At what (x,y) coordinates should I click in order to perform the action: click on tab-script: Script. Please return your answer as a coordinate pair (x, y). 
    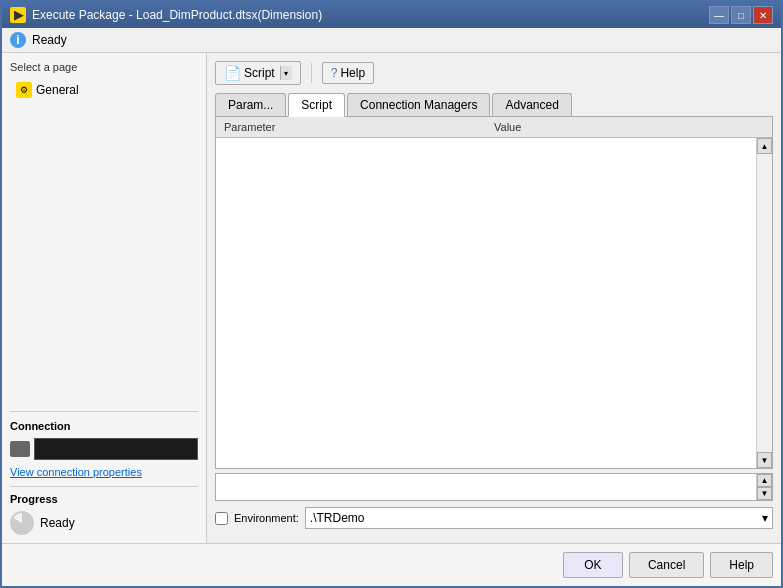
    Looking at the image, I should click on (316, 105).